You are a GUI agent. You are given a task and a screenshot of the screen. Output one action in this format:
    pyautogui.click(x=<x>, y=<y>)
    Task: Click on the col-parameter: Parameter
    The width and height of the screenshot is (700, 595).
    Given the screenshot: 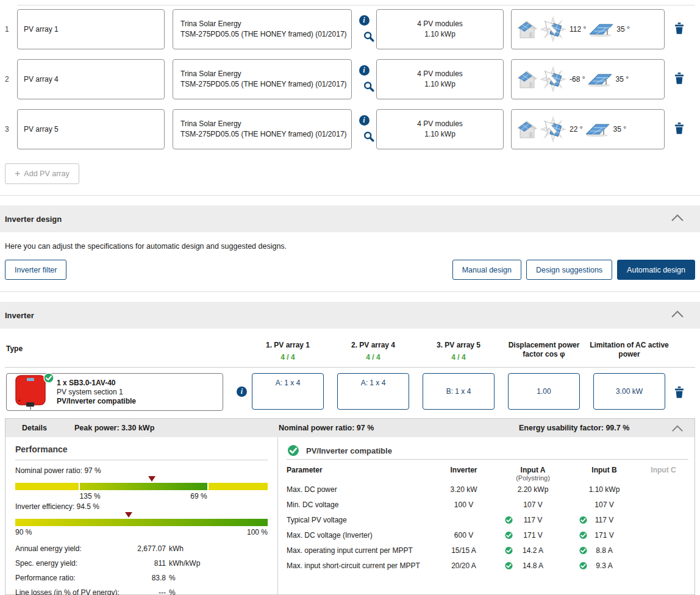 What is the action you would take?
    pyautogui.click(x=359, y=470)
    